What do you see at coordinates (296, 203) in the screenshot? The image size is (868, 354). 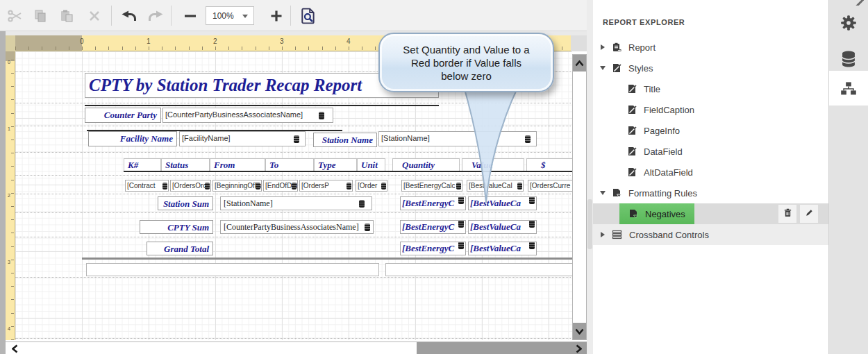 I see `station-sum-field: [StationName]` at bounding box center [296, 203].